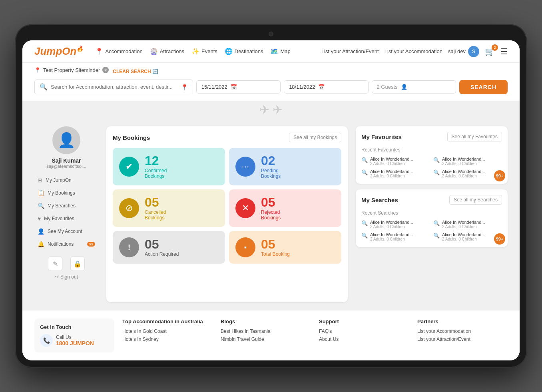  Describe the element at coordinates (66, 244) in the screenshot. I see `sidebar-item-notifications: 🔔 Notifications 99` at that location.